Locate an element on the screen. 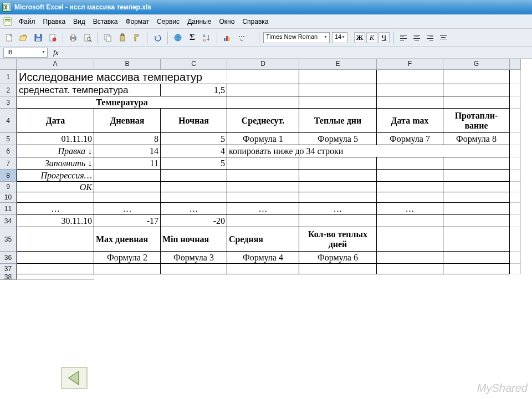 This screenshot has width=532, height=399. cell-A37 is located at coordinates (55, 269).